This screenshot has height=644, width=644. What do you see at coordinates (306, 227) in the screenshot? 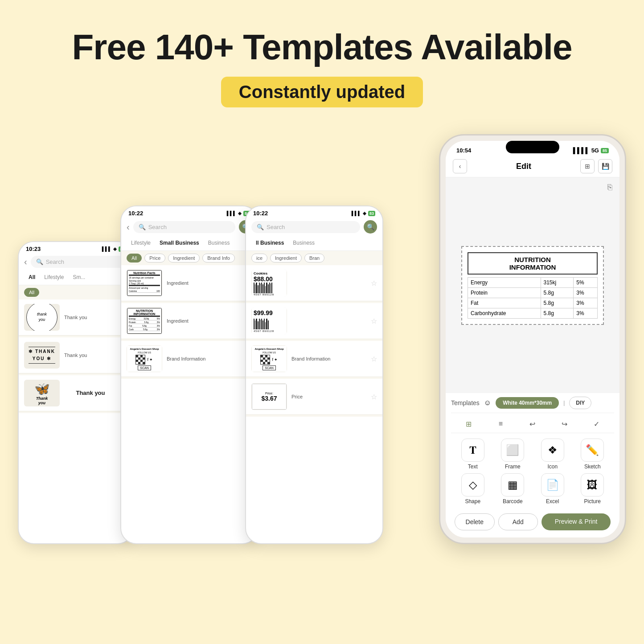
I see `search-box-large: 🔍 Search` at bounding box center [306, 227].